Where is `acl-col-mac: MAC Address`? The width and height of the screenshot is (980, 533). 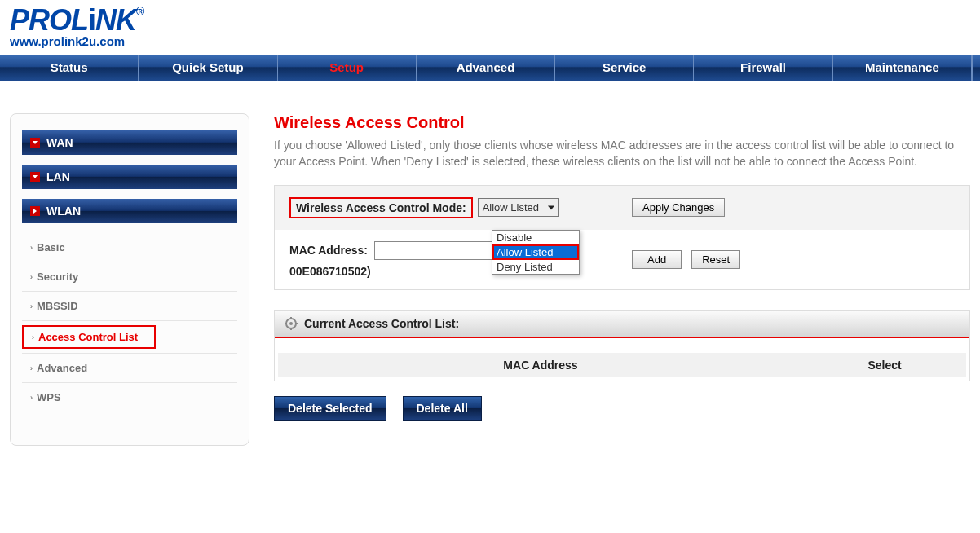
acl-col-mac: MAC Address is located at coordinates (541, 365).